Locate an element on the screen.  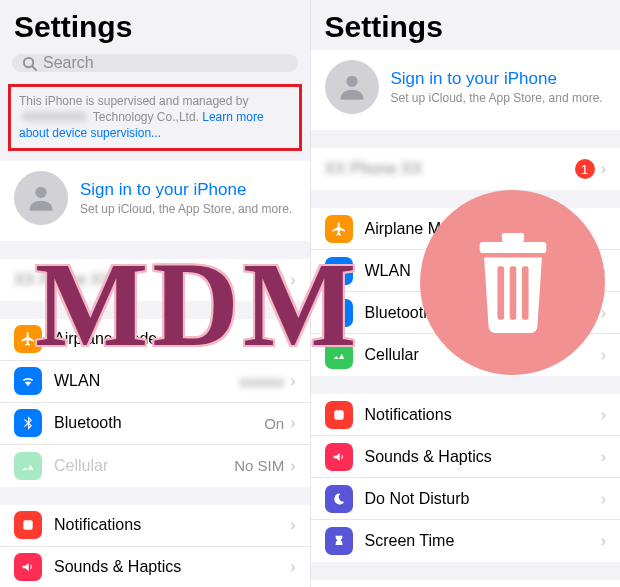
row-screentime: Screen Time › is located at coordinates (466, 541).